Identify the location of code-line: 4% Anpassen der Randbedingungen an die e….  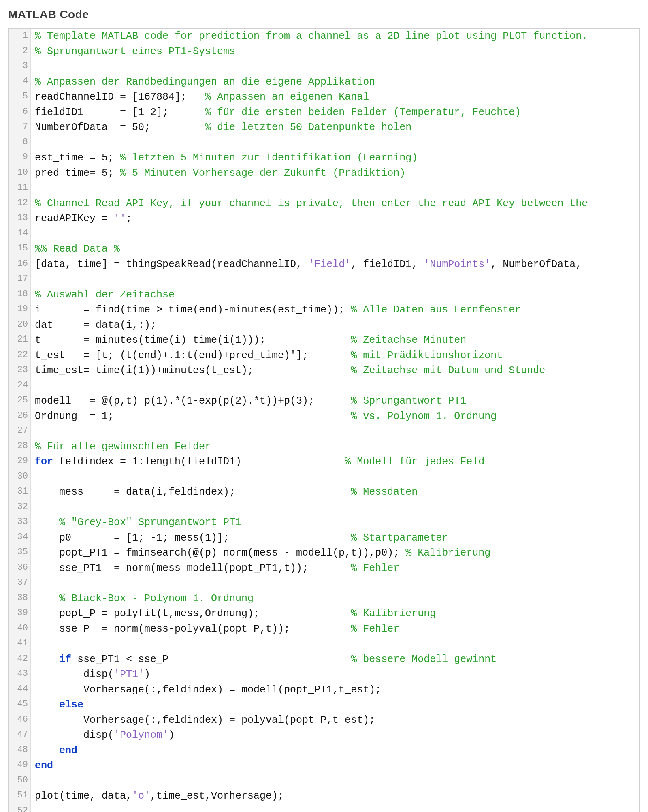
(324, 82).